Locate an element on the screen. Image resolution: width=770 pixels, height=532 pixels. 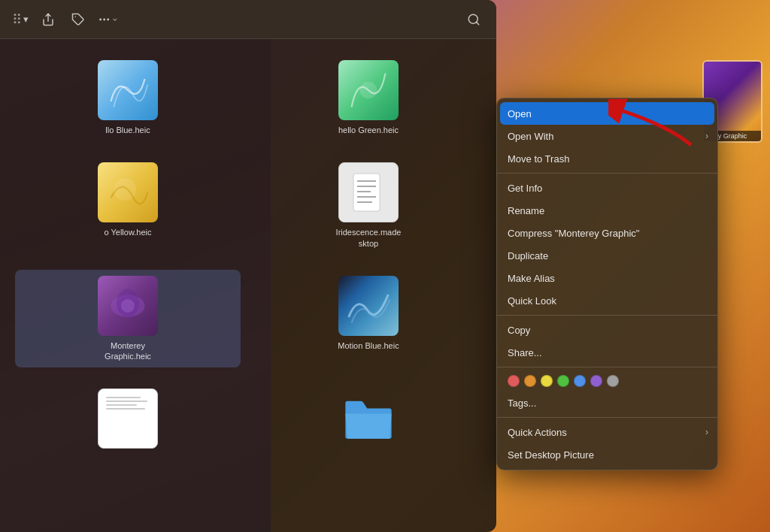
menu-item-open-with-label: Open With is located at coordinates (531, 137).